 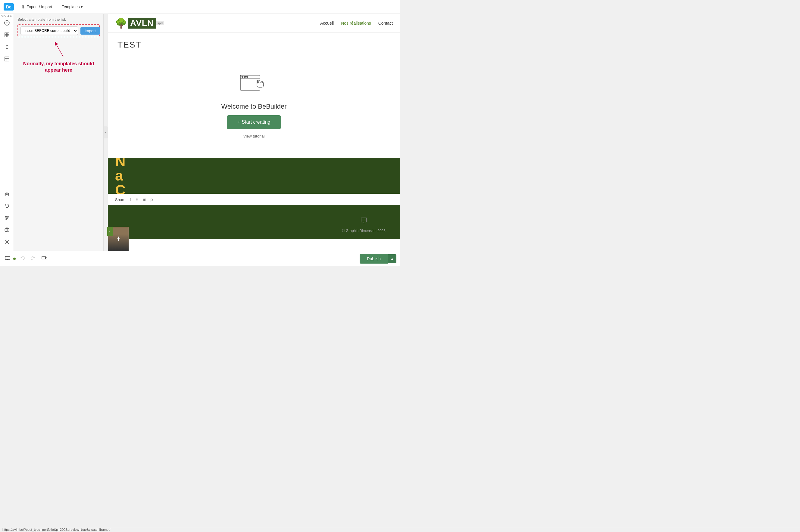 I want to click on share-bar: Share f ✕ in p, so click(x=254, y=200).